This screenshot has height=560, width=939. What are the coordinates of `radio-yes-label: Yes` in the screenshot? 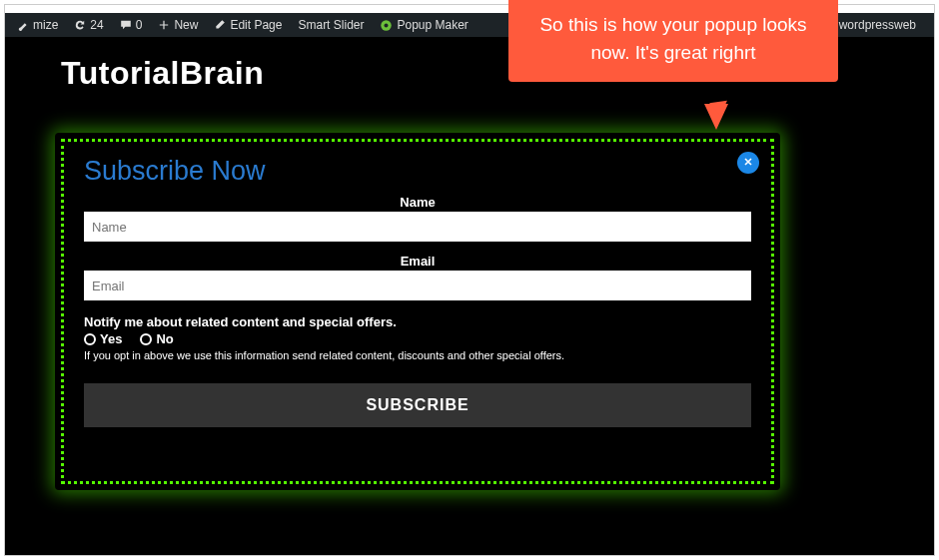 It's located at (111, 339).